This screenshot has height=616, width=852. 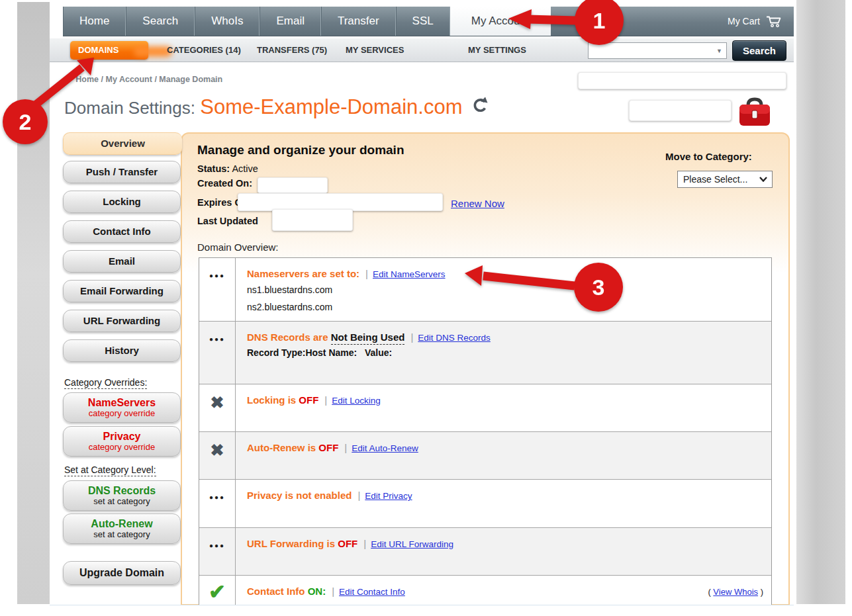 I want to click on move-to-category-label: Move to Category:, so click(x=708, y=156).